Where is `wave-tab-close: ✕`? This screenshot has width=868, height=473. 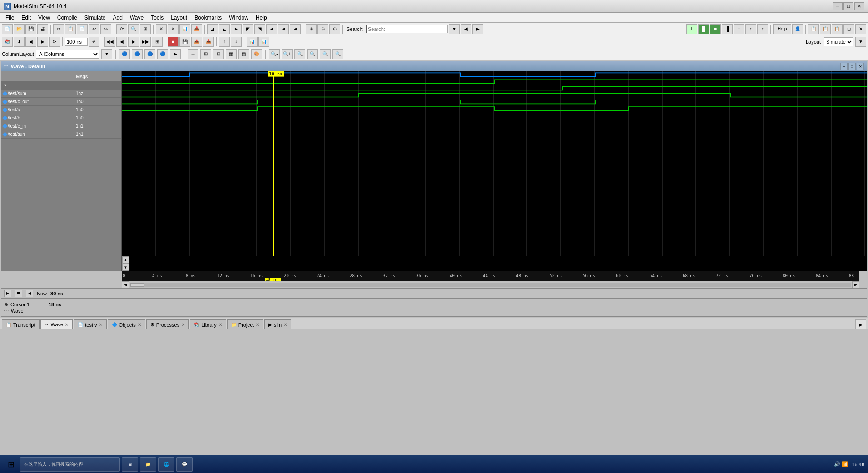 wave-tab-close: ✕ is located at coordinates (67, 324).